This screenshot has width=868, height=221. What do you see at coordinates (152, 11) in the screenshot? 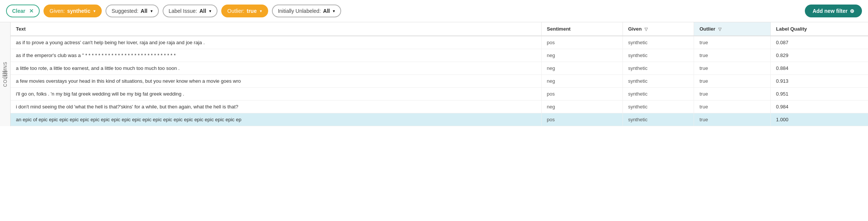
I see `suggested-chevron-icon: ▾` at bounding box center [152, 11].